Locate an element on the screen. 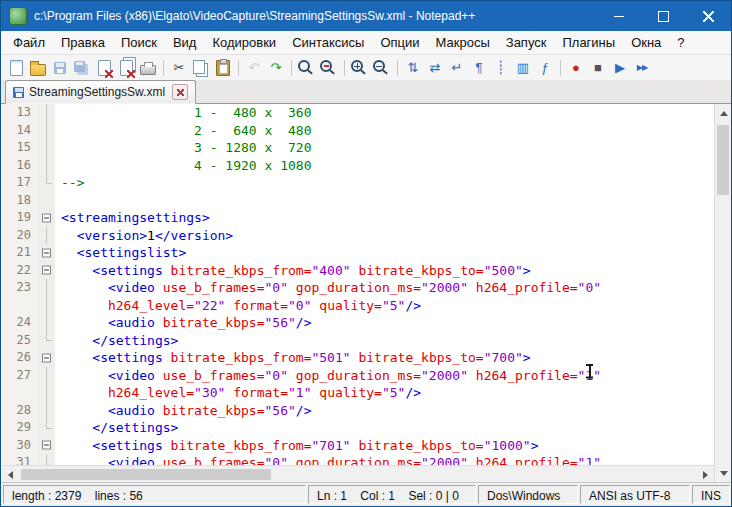 The width and height of the screenshot is (732, 507). horizontal-scroll-thumb is located at coordinates (146, 474).